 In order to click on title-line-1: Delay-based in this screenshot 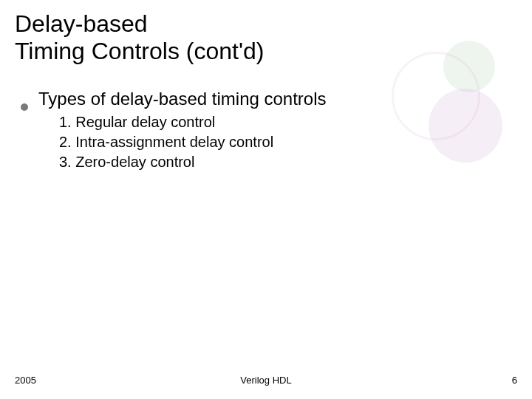, I will do `click(266, 24)`.